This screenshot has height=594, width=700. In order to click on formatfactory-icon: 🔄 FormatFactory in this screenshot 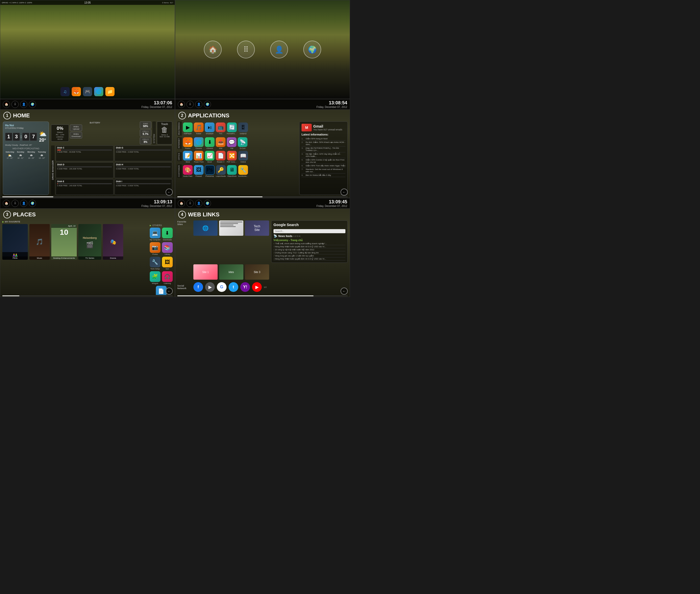, I will do `click(232, 129)`.